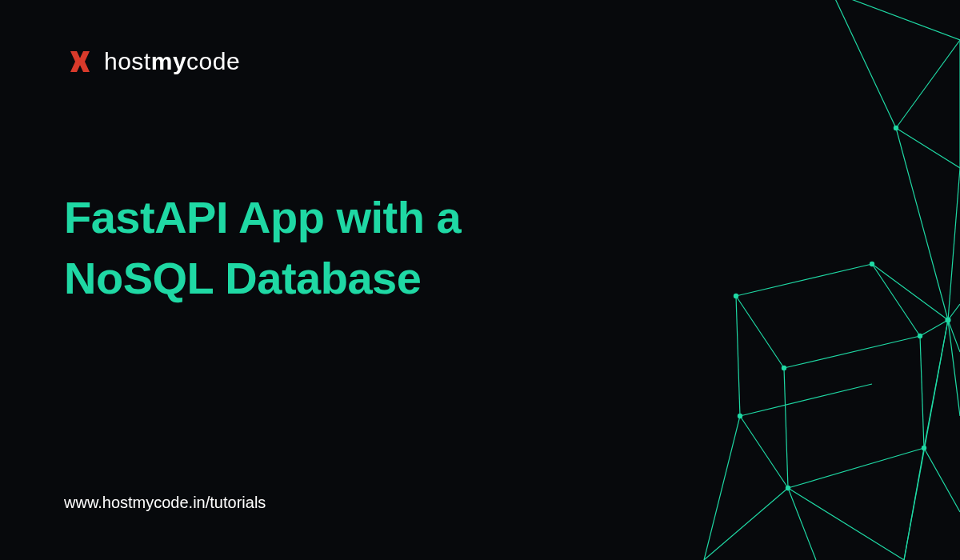 This screenshot has height=560, width=960. Describe the element at coordinates (169, 61) in the screenshot. I see `brand-logo-text-my: my` at that location.